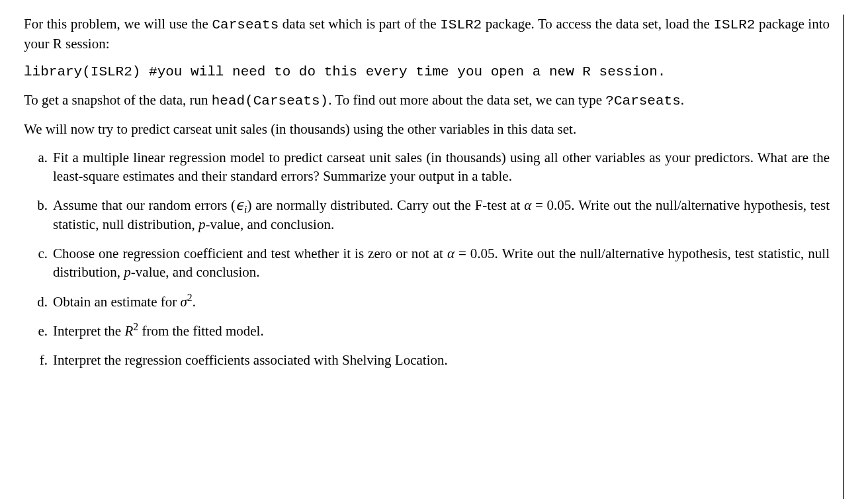 The height and width of the screenshot is (499, 868). What do you see at coordinates (467, 100) in the screenshot?
I see `text-segment: . To find out more about the data set, w…` at bounding box center [467, 100].